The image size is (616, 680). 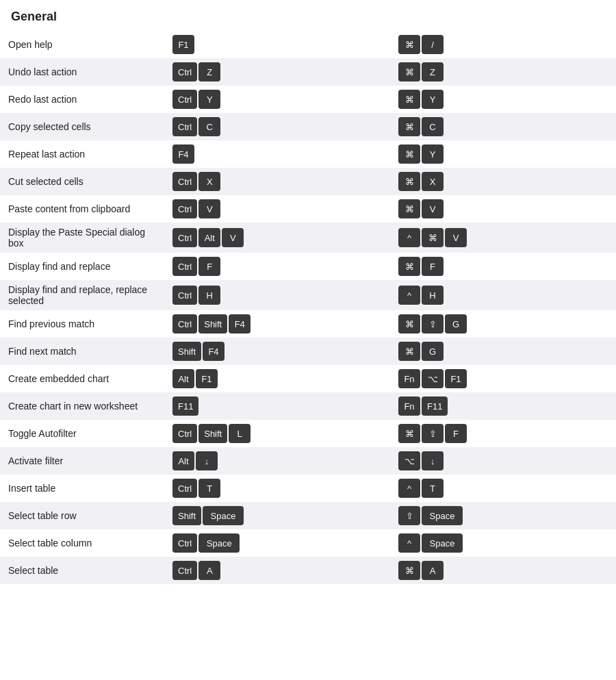 What do you see at coordinates (503, 379) in the screenshot?
I see `mac-keys: Fn⌥F1` at bounding box center [503, 379].